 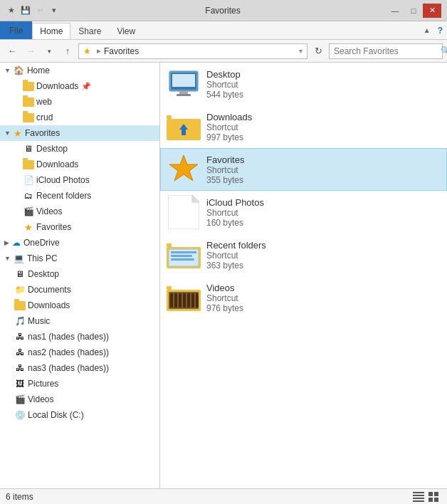 What do you see at coordinates (80, 352) in the screenshot?
I see `sidebar-item-pc-nas2: 🖧 nas2 (hades (hades))` at bounding box center [80, 352].